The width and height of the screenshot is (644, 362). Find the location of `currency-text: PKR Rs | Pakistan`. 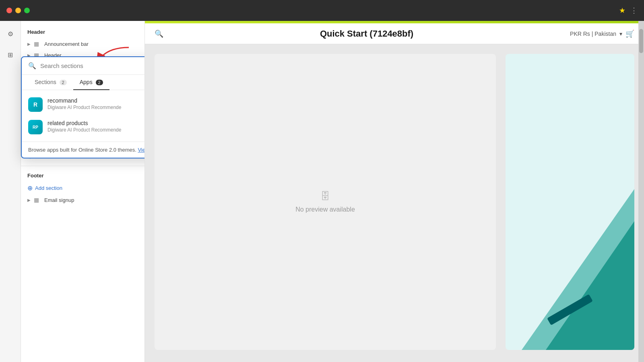

currency-text: PKR Rs | Pakistan is located at coordinates (593, 34).